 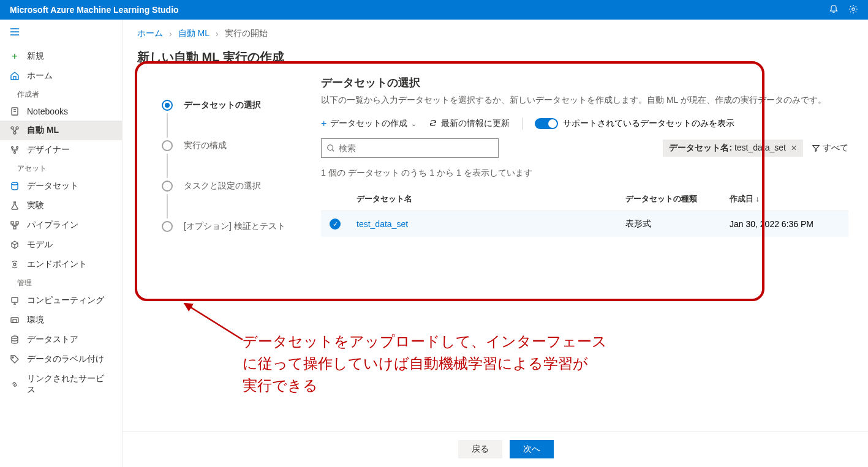 What do you see at coordinates (61, 206) in the screenshot?
I see `nav-experiments: 実験` at bounding box center [61, 206].